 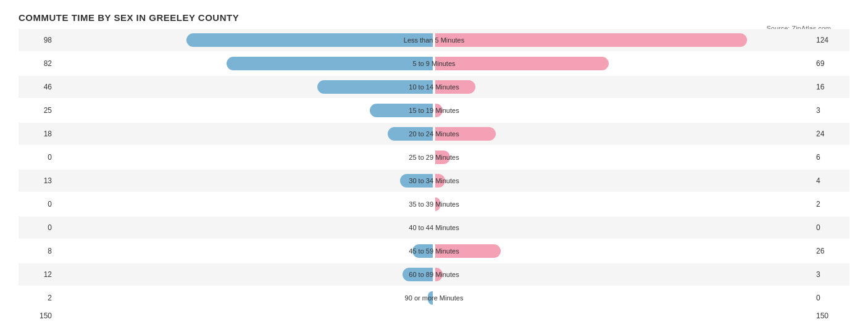 What do you see at coordinates (37, 298) in the screenshot?
I see `male-value: 2` at bounding box center [37, 298].